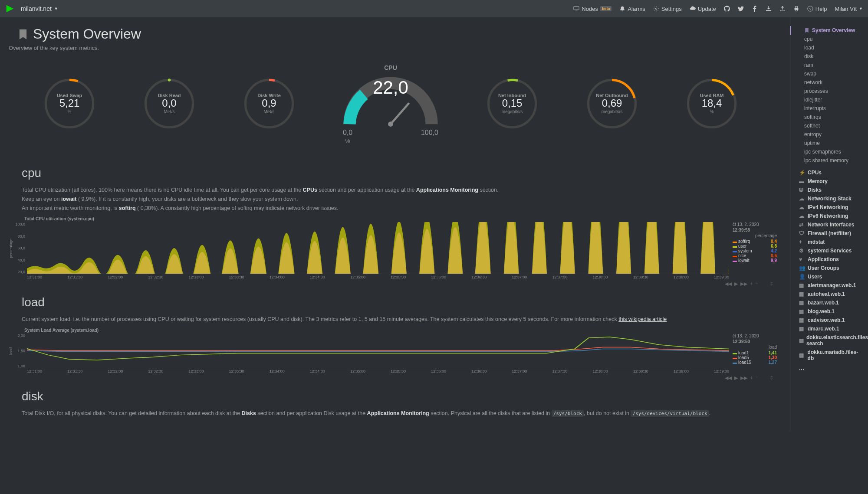  I want to click on gauge-cpu: CPU 22,0 0,0% 100,0, so click(391, 104).